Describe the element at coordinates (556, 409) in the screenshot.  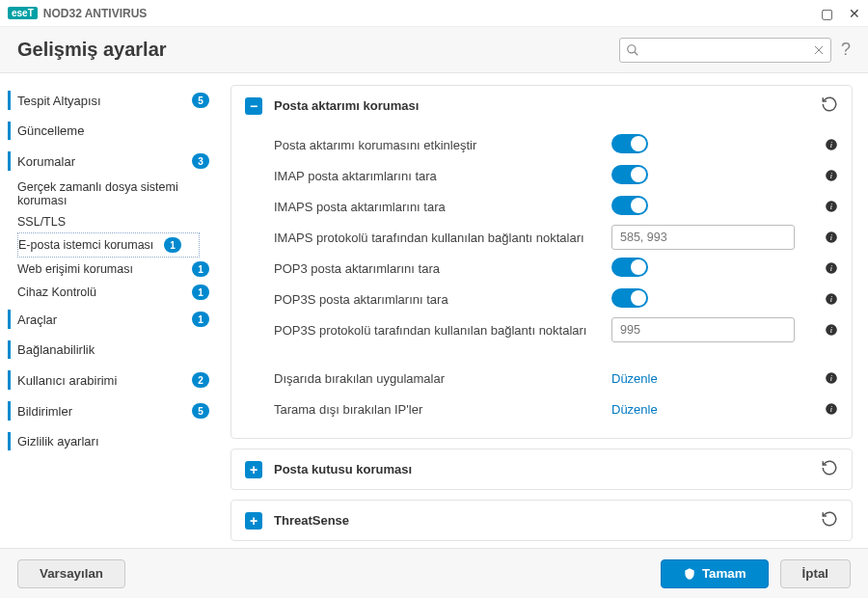
I see `row-excluded-ips: Tarama dışı bırakılan IP'ler Düzenle i` at that location.